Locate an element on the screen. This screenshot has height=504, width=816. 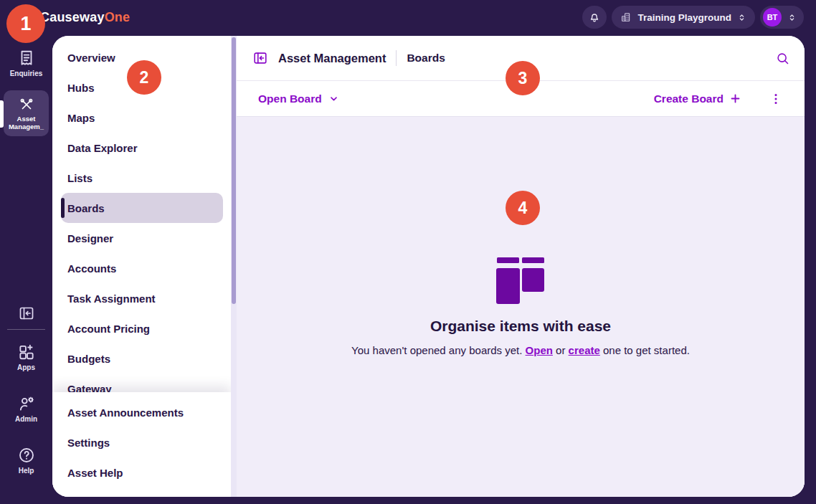
annotation-marker-1: 1 is located at coordinates (26, 24).